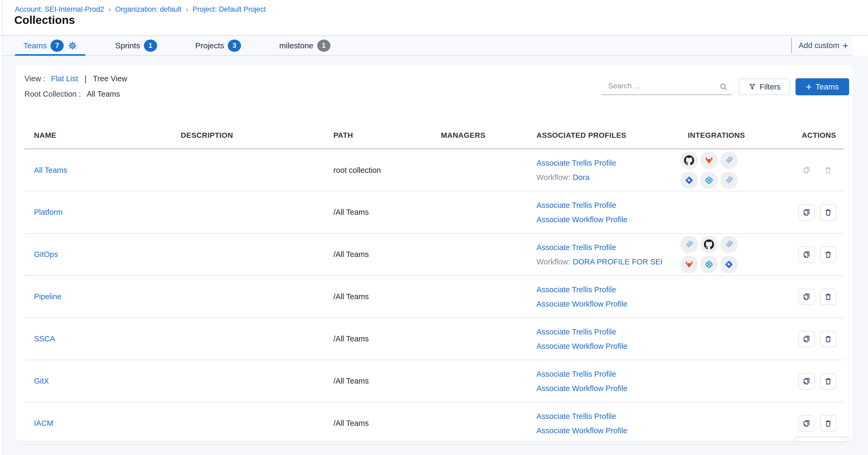 This screenshot has height=455, width=868. What do you see at coordinates (59, 9) in the screenshot?
I see `breadcrumb-account-link: Account: SEI-Internal-Prod2` at bounding box center [59, 9].